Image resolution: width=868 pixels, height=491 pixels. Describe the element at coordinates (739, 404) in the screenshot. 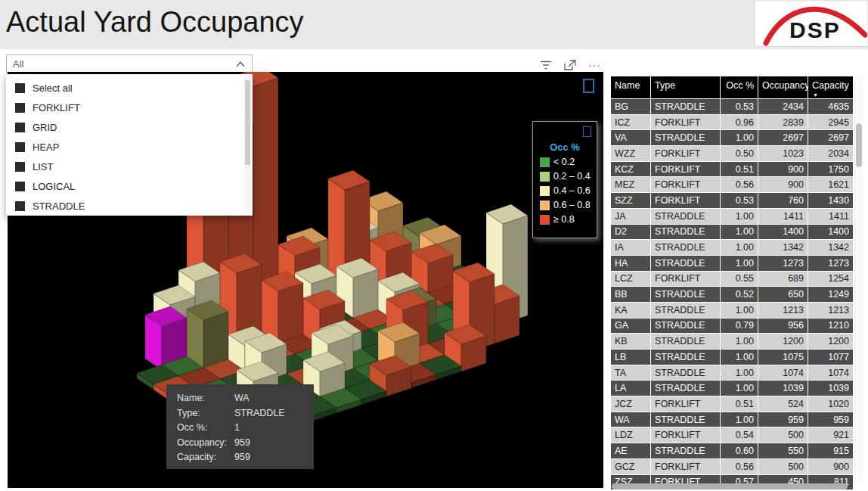

I see `table-cell: 0.51` at that location.